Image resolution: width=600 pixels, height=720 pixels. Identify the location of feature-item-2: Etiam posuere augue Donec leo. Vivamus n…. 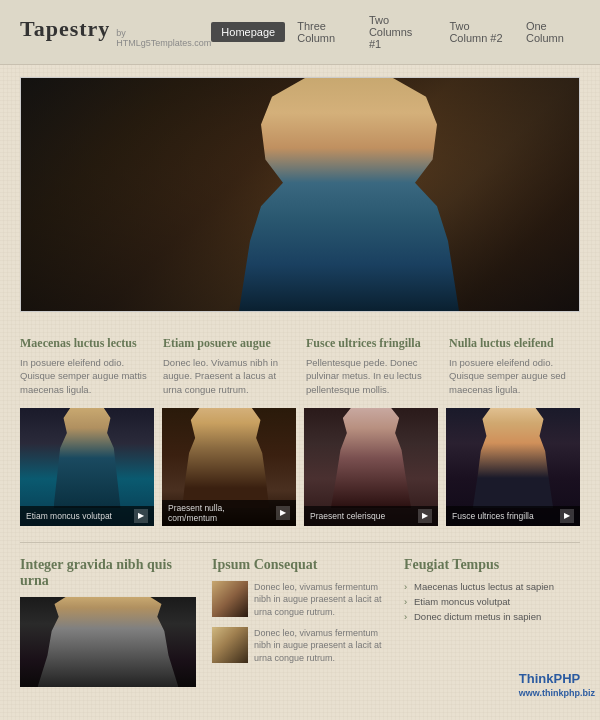
(228, 366).